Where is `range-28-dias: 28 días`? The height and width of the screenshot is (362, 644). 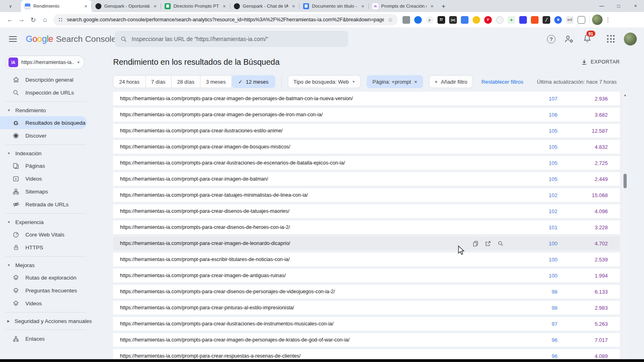
range-28-dias: 28 días is located at coordinates (186, 82).